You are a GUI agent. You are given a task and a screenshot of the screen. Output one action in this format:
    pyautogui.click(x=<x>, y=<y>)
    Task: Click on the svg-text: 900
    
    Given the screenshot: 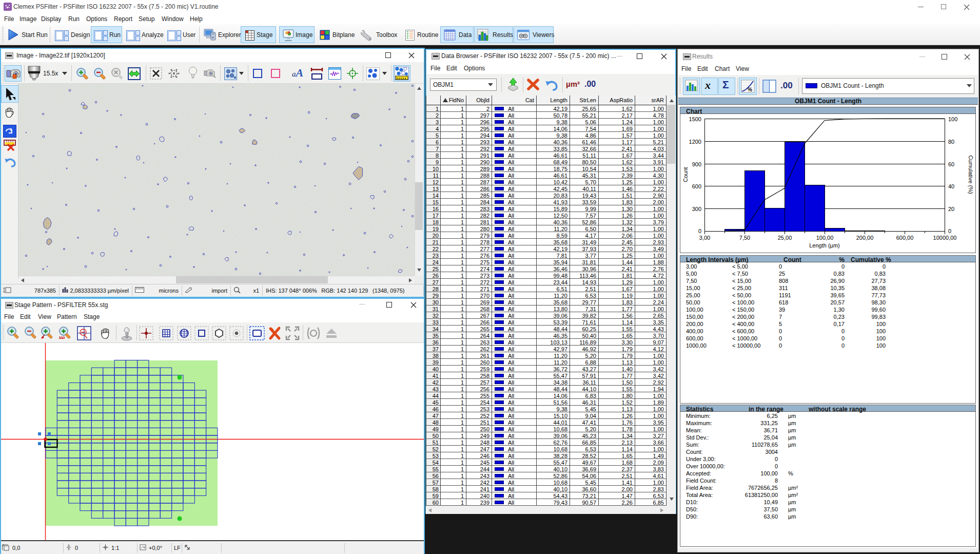 What is the action you would take?
    pyautogui.click(x=697, y=164)
    